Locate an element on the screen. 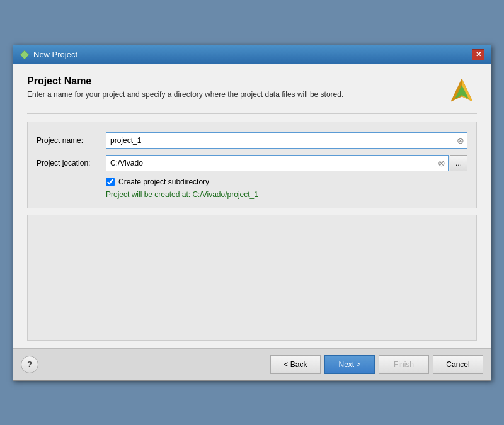  browse-button: ... is located at coordinates (459, 163).